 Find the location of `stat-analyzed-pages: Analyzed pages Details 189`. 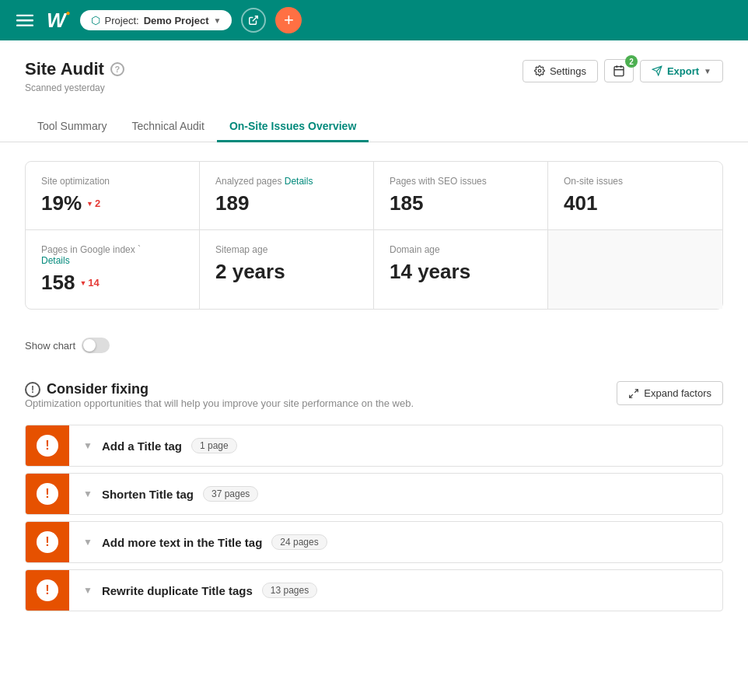

stat-analyzed-pages: Analyzed pages Details 189 is located at coordinates (287, 196).